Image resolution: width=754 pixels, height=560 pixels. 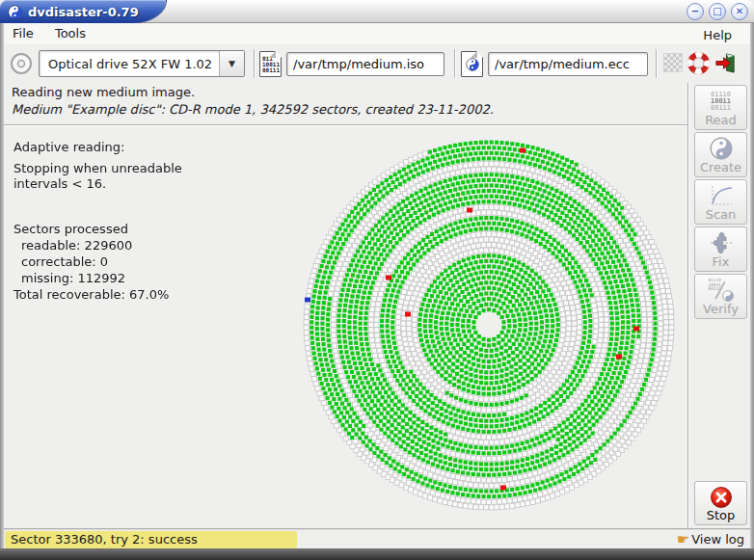 I want to click on scan-button-label: Scan, so click(x=721, y=214).